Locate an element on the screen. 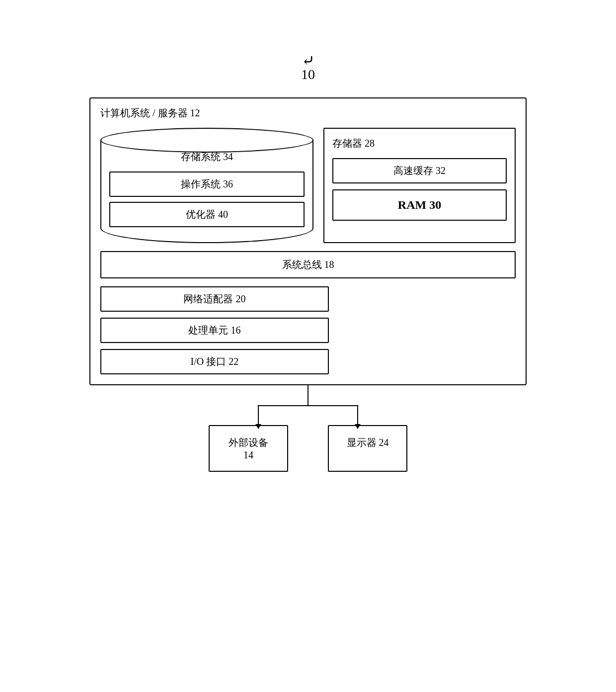 The width and height of the screenshot is (616, 692). processing-unit-box: 处理单元 16 is located at coordinates (215, 330).